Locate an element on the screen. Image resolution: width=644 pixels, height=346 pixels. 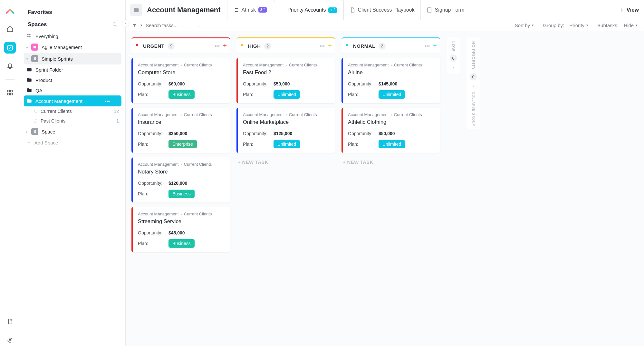
sidebar-item-product: Product is located at coordinates (73, 80).